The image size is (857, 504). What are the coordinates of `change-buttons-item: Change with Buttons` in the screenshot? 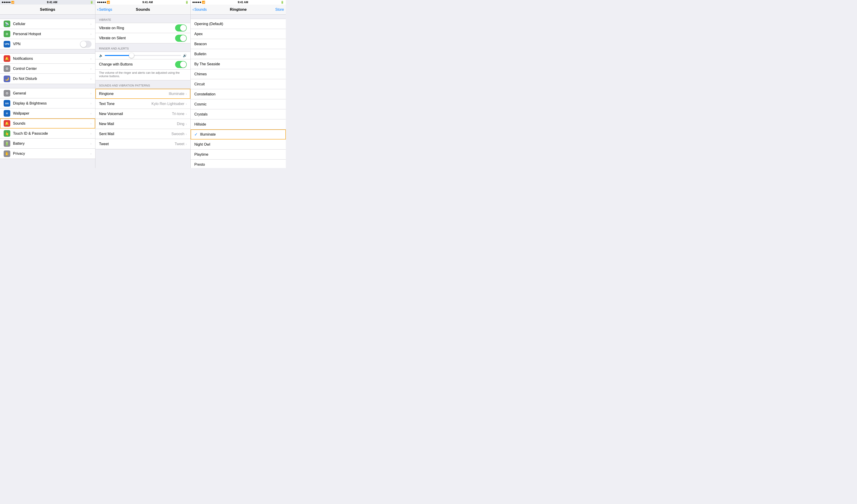 It's located at (143, 65).